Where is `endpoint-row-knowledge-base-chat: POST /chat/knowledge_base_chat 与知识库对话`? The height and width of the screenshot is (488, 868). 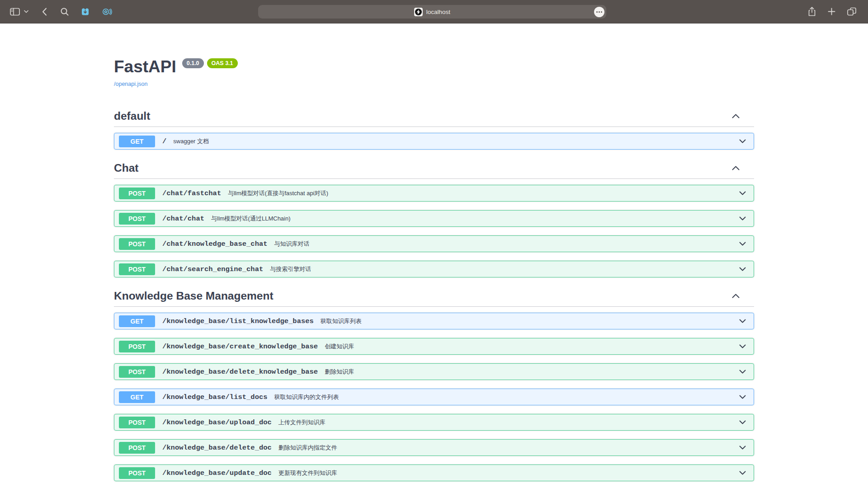 endpoint-row-knowledge-base-chat: POST /chat/knowledge_base_chat 与知识库对话 is located at coordinates (434, 244).